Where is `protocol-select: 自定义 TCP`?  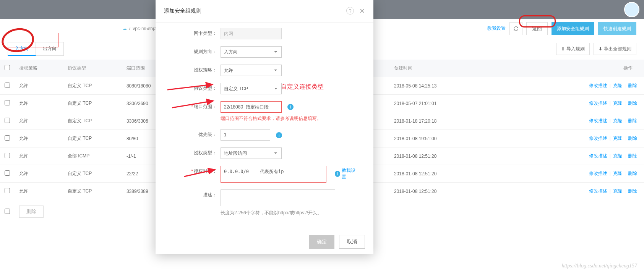
protocol-select: 自定义 TCP is located at coordinates (251, 89).